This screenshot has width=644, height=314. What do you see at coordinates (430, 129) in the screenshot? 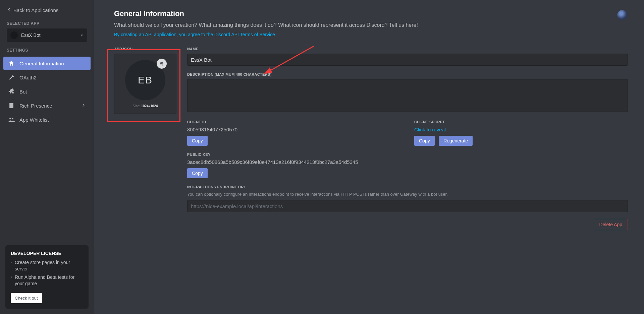
I see `client-secret-reveal-link: Click to reveal` at bounding box center [430, 129].